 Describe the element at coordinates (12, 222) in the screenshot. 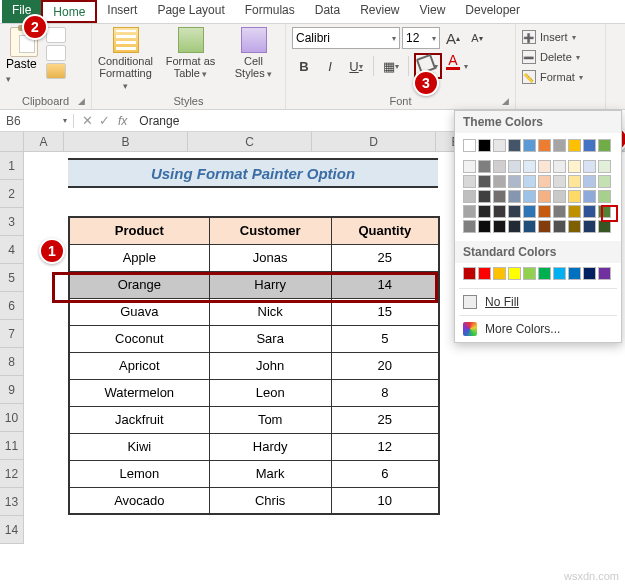

I see `row-header: 3` at that location.